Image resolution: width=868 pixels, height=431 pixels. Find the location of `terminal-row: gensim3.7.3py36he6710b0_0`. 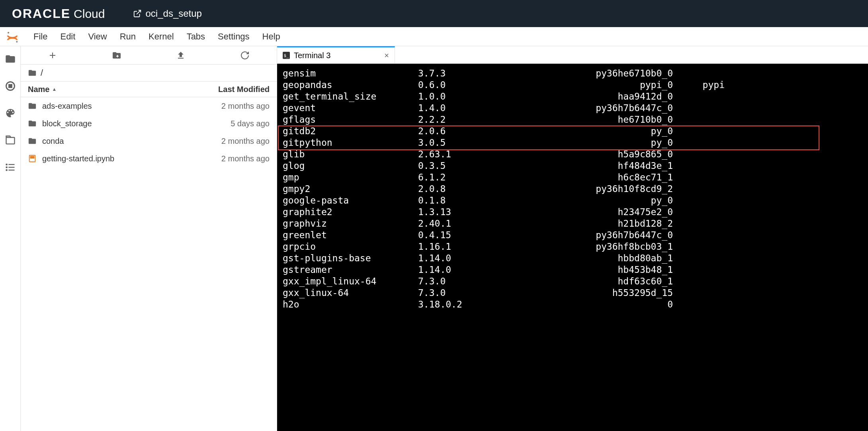

terminal-row: gensim3.7.3py36he6710b0_0 is located at coordinates (575, 73).